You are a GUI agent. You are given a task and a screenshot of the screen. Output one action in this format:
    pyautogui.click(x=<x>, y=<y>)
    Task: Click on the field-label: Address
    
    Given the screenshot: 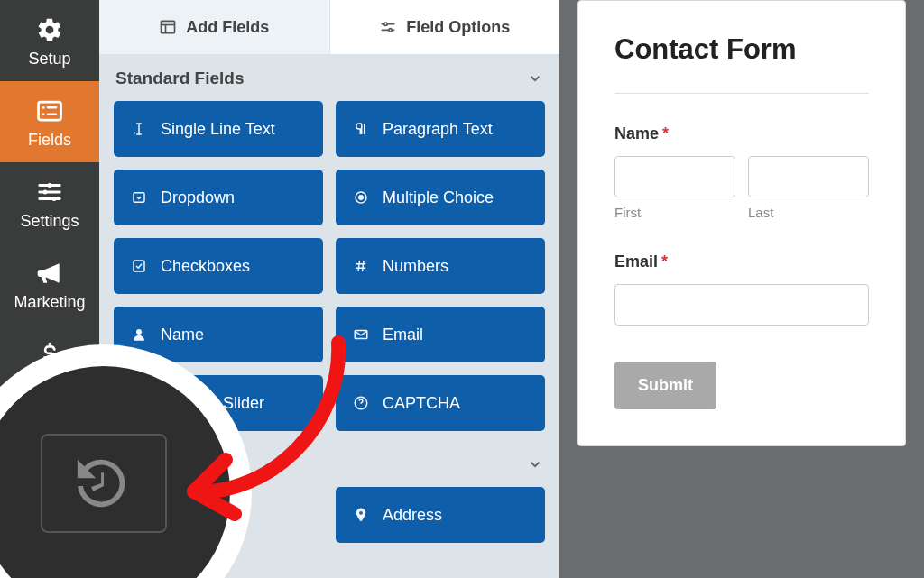 What is the action you would take?
    pyautogui.click(x=412, y=516)
    